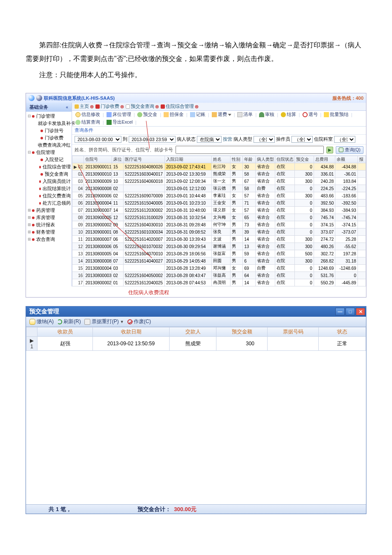  Describe the element at coordinates (267, 115) in the screenshot. I see `toolbar-审核: 审核` at that location.